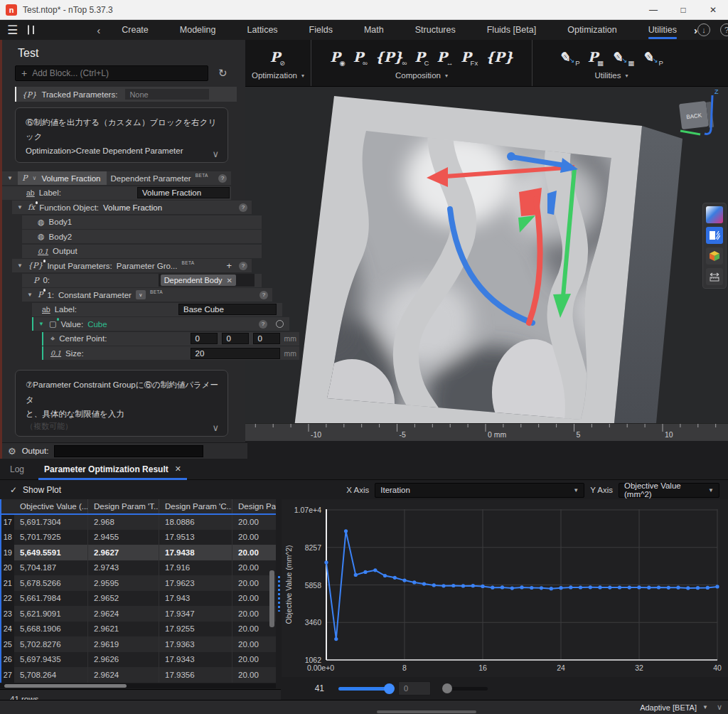  What do you see at coordinates (112, 469) in the screenshot?
I see `tab-parameter-optimization-result: Parameter Optimization Result✕` at bounding box center [112, 469].